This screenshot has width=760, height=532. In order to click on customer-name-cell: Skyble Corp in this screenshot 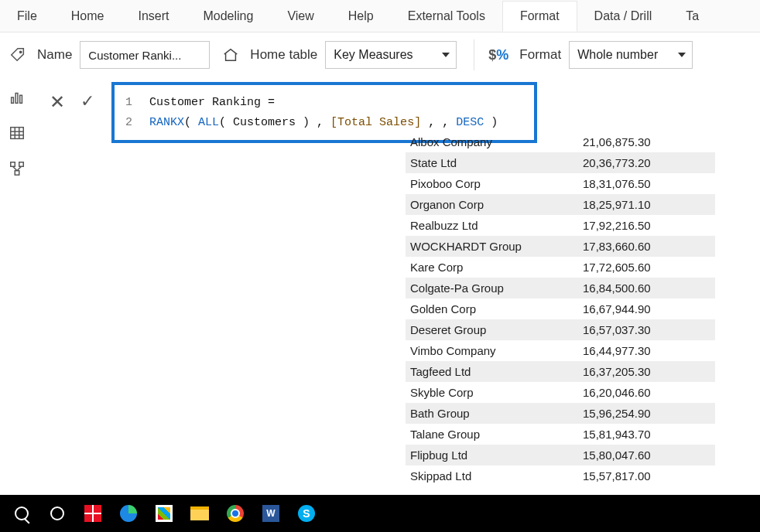, I will do `click(492, 393)`.